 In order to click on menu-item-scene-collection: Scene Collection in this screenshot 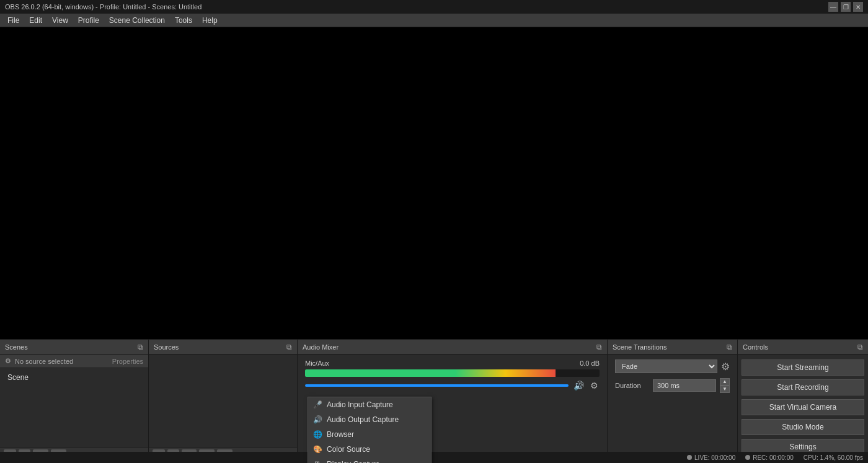, I will do `click(137, 20)`.